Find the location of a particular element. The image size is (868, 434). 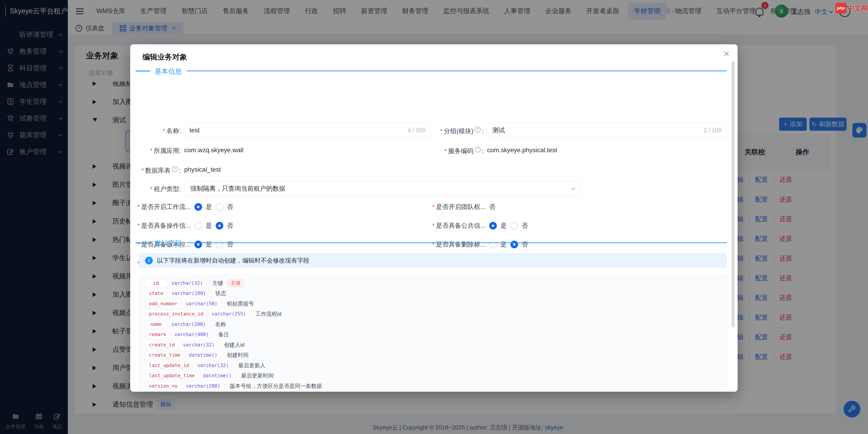

name-label: *名称: is located at coordinates (172, 131).